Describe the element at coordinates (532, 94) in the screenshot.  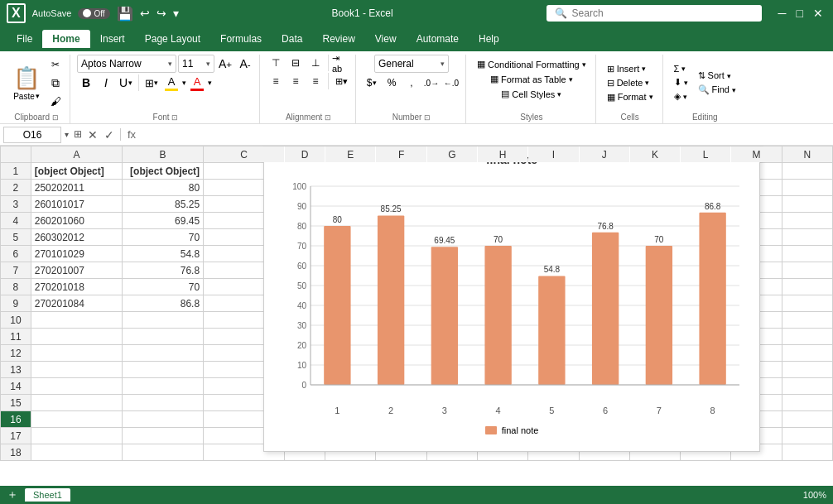
I see `cell-styles-button: ▤ Cell Styles ▾` at that location.